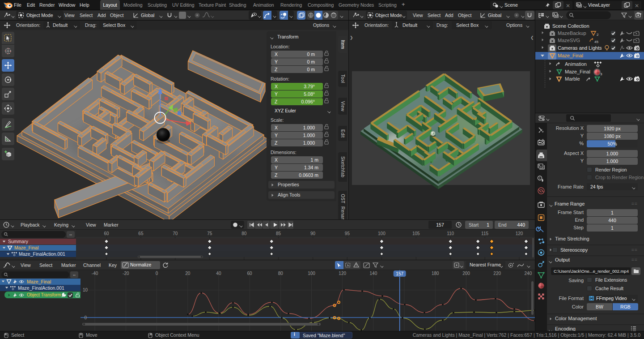  Describe the element at coordinates (400, 274) in the screenshot. I see `svg-text: 157` at that location.